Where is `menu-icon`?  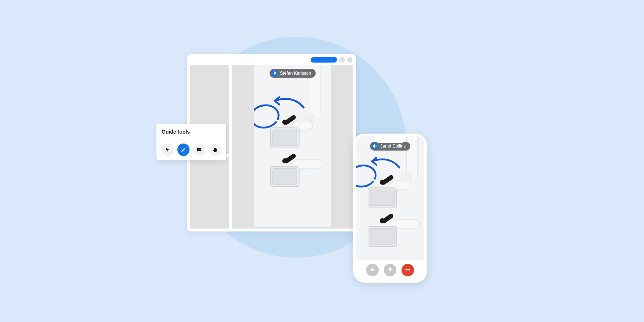
menu-icon is located at coordinates (372, 270).